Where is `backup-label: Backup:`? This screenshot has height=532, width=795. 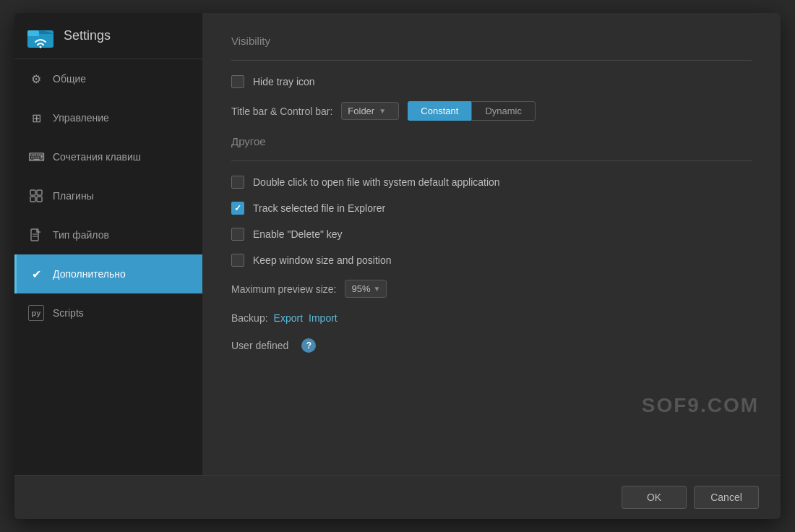 backup-label: Backup: is located at coordinates (250, 318).